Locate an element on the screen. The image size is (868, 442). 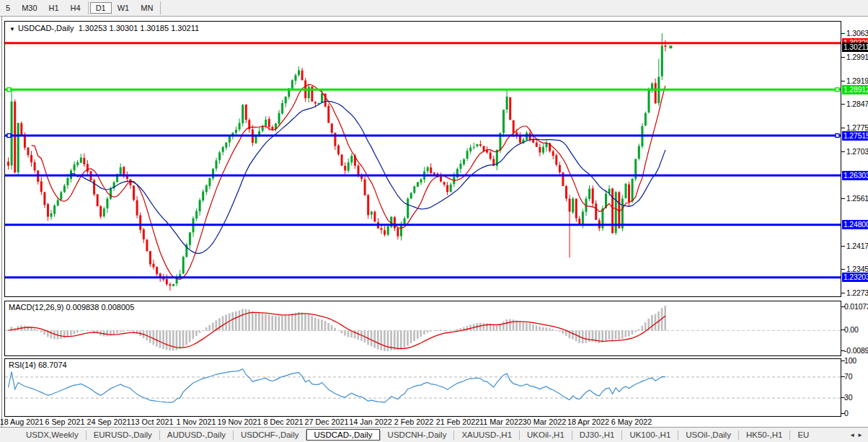
axis-price-label: 1.29190 is located at coordinates (857, 81).